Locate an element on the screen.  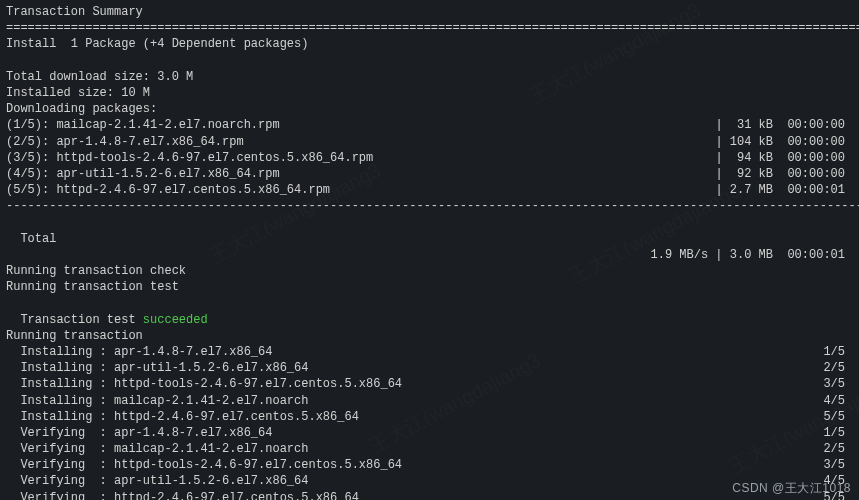
download-row: (5/5): httpd-2.4.6-97.el7.centos.5.x86_6… is located at coordinates (430, 190).